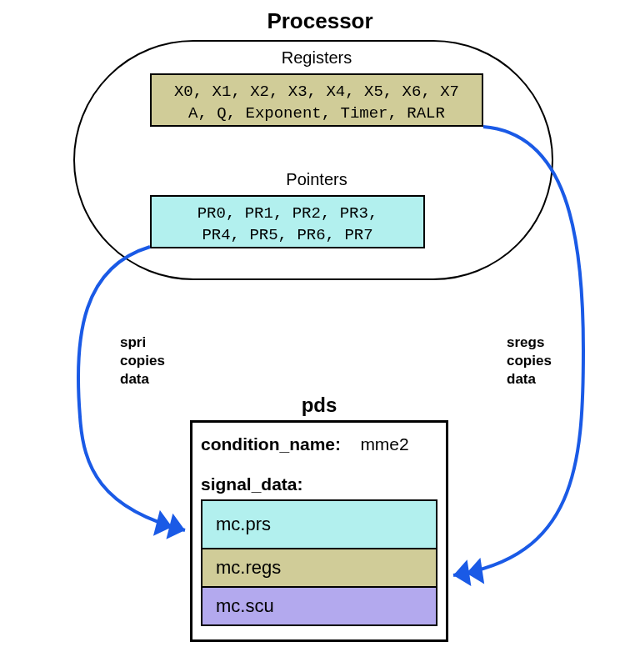 The width and height of the screenshot is (640, 672). What do you see at coordinates (288, 222) in the screenshot?
I see `pointers-box: PR0, PR1, PR2, PR3, PR4, PR5, PR6, PR7` at bounding box center [288, 222].